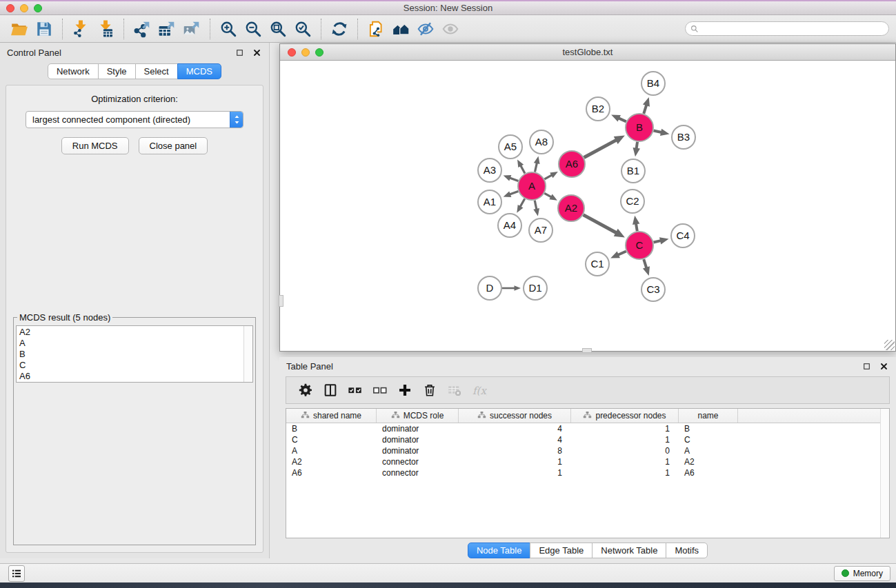  Describe the element at coordinates (199, 72) in the screenshot. I see `tab-mcds: MCDS` at that location.